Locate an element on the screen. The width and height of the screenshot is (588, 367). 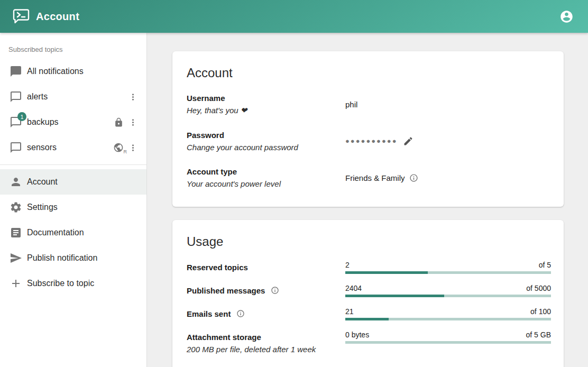
sidebar-item-documentation: Documentation is located at coordinates (73, 233).